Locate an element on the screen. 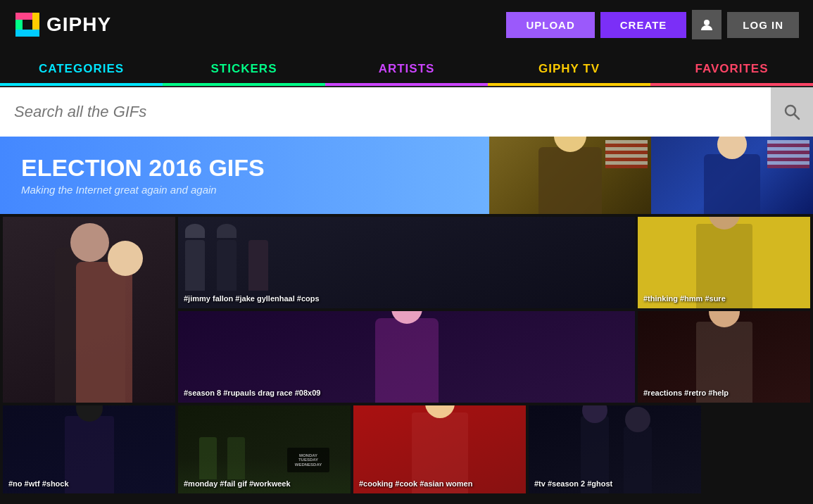  header: GIPHY UPLOAD CREATE LOG IN is located at coordinates (407, 25).